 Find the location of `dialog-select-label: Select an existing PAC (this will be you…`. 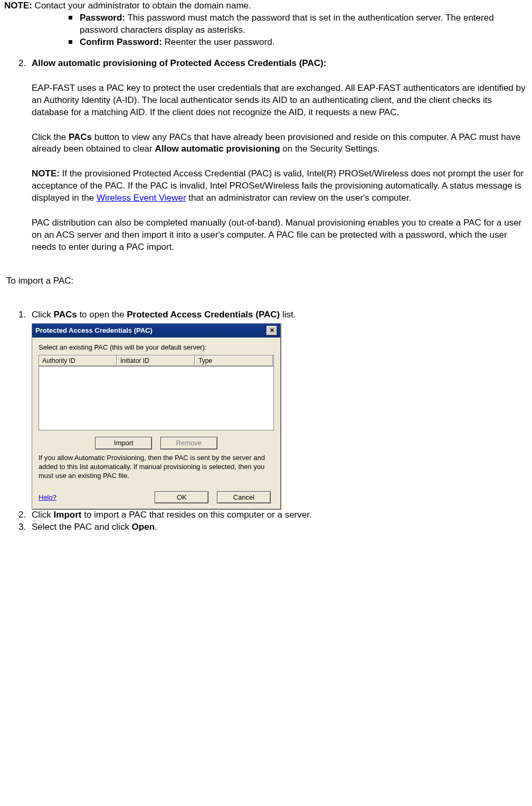

dialog-select-label: Select an existing PAC (this will be you… is located at coordinates (156, 348).